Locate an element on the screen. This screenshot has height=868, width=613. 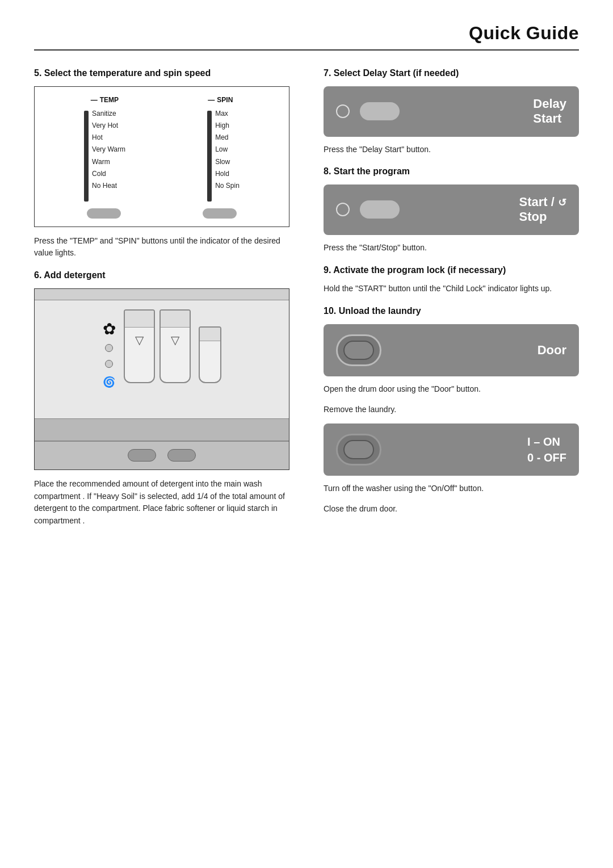
temp-label: TEMP is located at coordinates (104, 100).